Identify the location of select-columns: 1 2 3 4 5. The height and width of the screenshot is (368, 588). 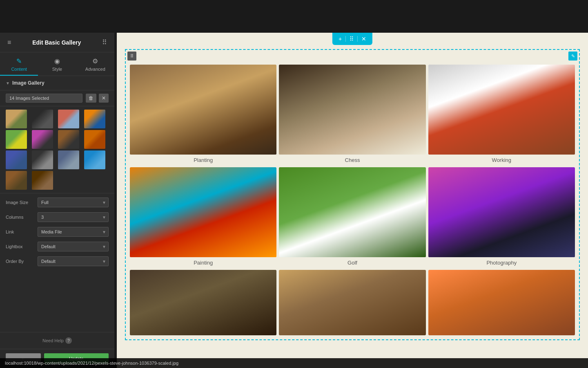
(73, 217).